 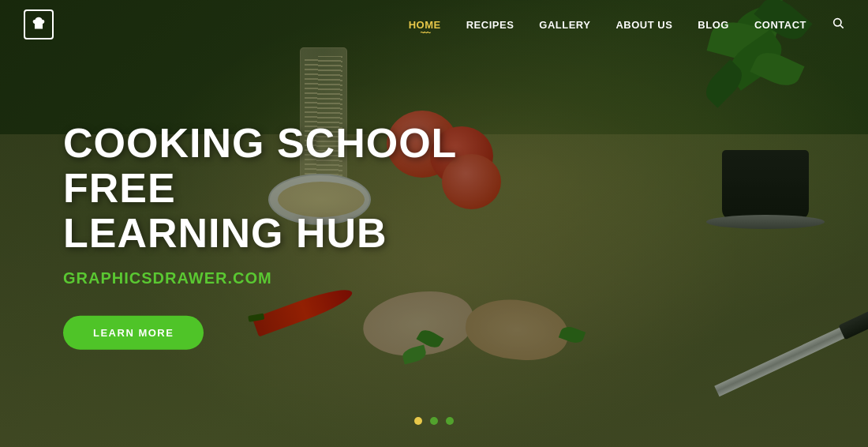 What do you see at coordinates (133, 332) in the screenshot?
I see `learn-more-button: LEARN MORE` at bounding box center [133, 332].